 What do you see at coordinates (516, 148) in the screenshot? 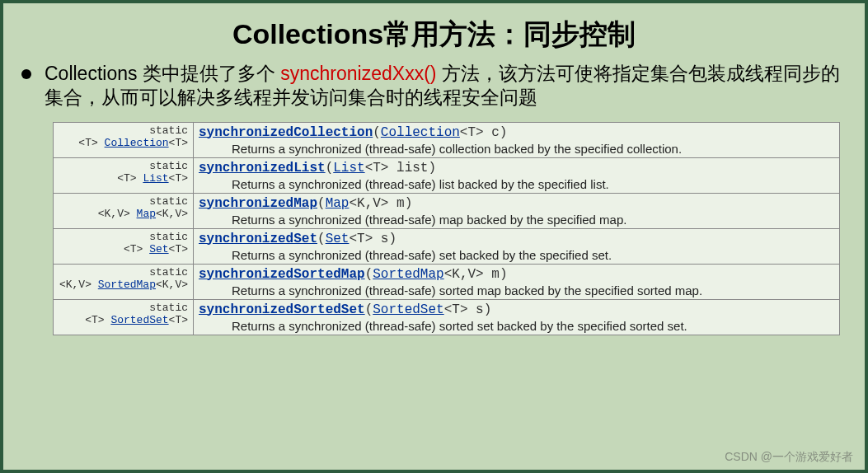
I see `method-description: Returns a synchronized (thread-safe) col…` at bounding box center [516, 148].